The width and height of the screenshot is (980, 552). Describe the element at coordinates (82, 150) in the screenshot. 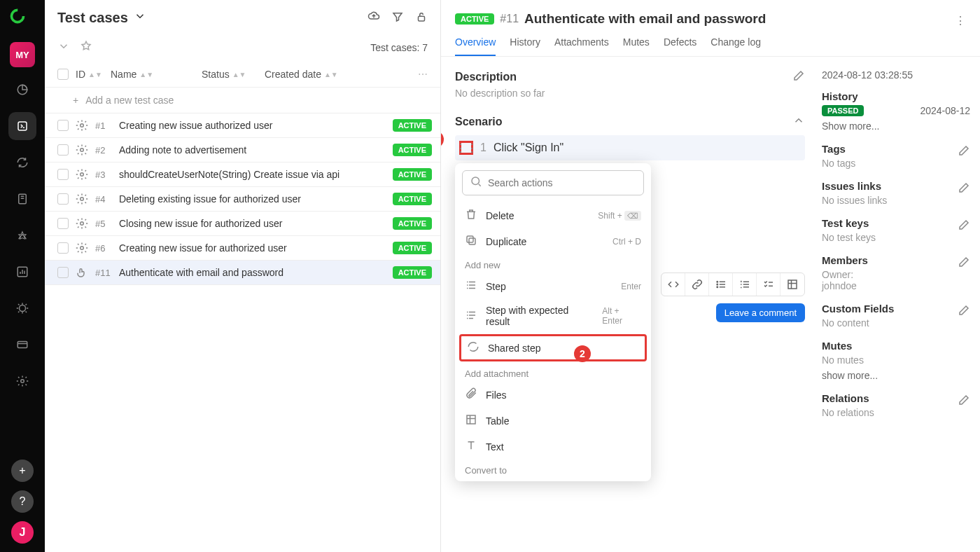

I see `automation-icon` at that location.